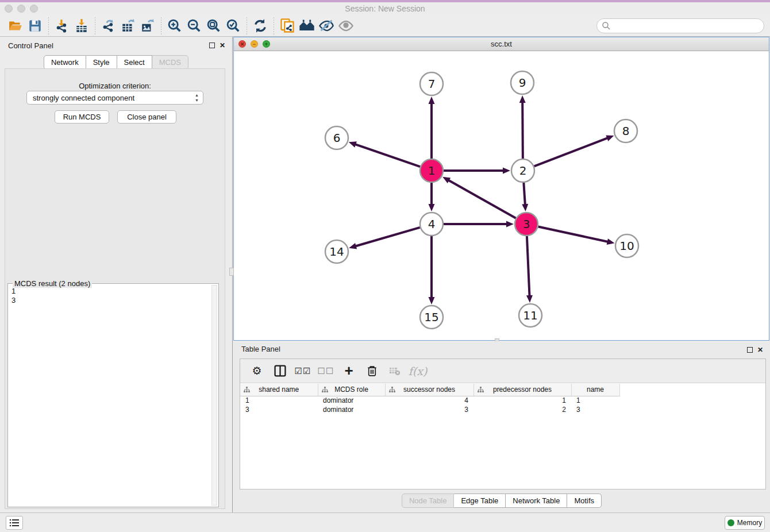 This screenshot has height=532, width=770. What do you see at coordinates (626, 131) in the screenshot?
I see `graph-node-8: 8` at bounding box center [626, 131].